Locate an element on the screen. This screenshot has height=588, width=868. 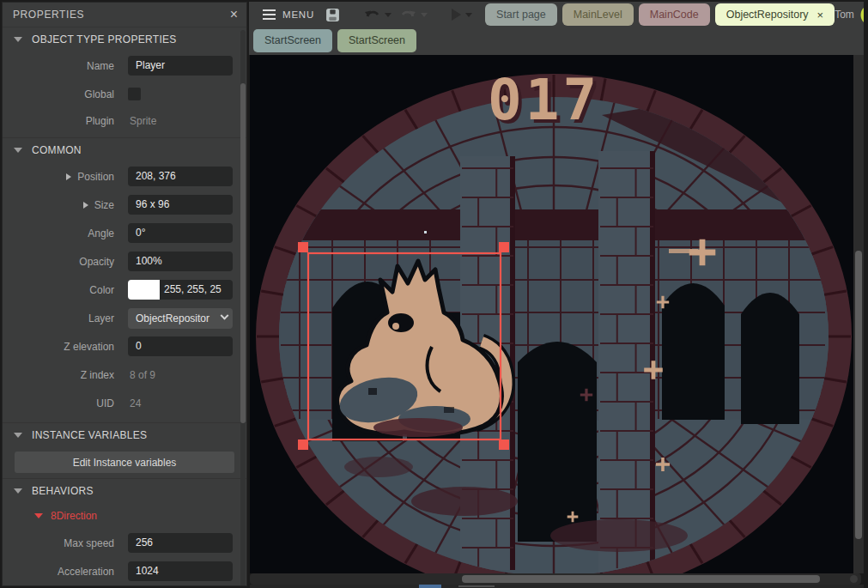
field-label: Layer is located at coordinates (65, 318).